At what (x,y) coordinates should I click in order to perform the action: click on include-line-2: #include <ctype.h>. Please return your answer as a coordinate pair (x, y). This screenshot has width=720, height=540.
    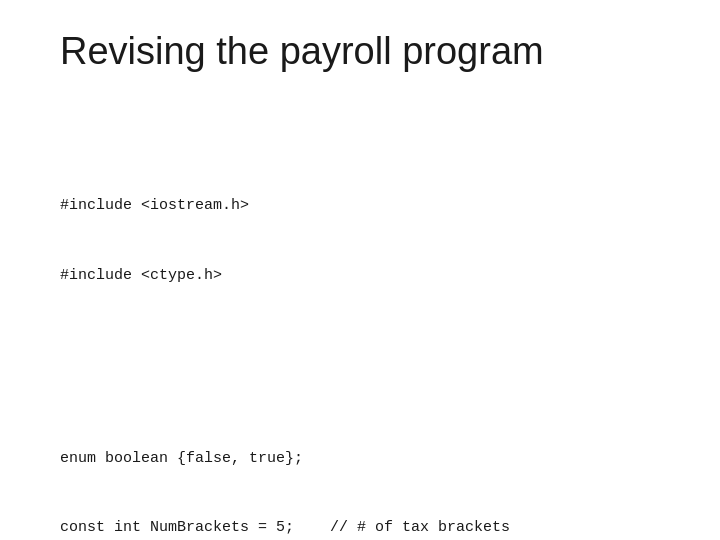
    Looking at the image, I should click on (360, 276).